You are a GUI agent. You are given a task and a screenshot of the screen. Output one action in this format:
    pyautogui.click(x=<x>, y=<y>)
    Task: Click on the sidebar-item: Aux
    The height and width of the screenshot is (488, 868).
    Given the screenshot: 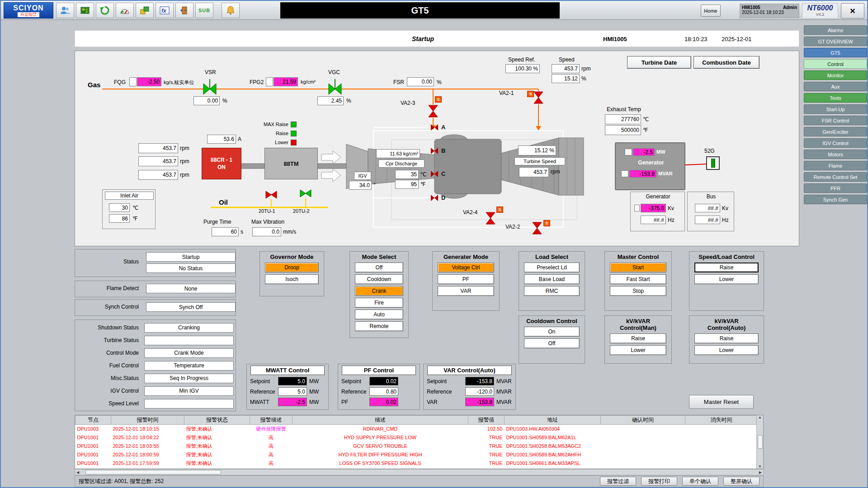 What is the action you would take?
    pyautogui.click(x=835, y=87)
    